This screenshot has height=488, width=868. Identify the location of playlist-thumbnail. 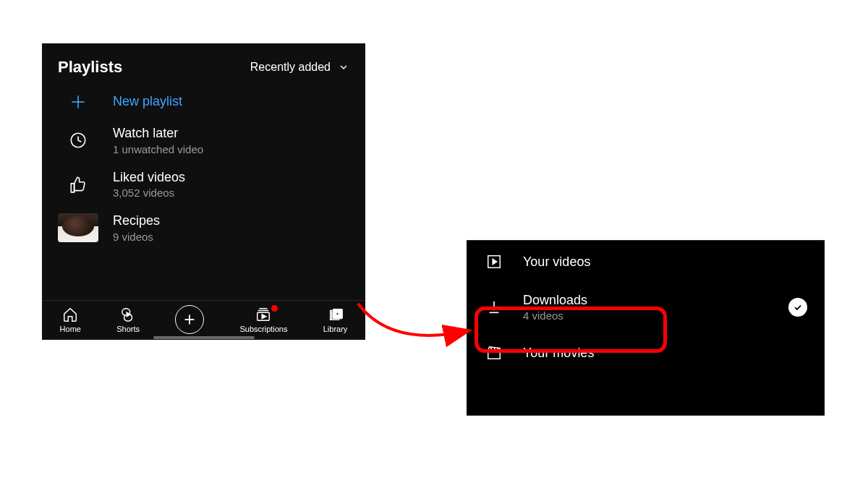
(78, 228).